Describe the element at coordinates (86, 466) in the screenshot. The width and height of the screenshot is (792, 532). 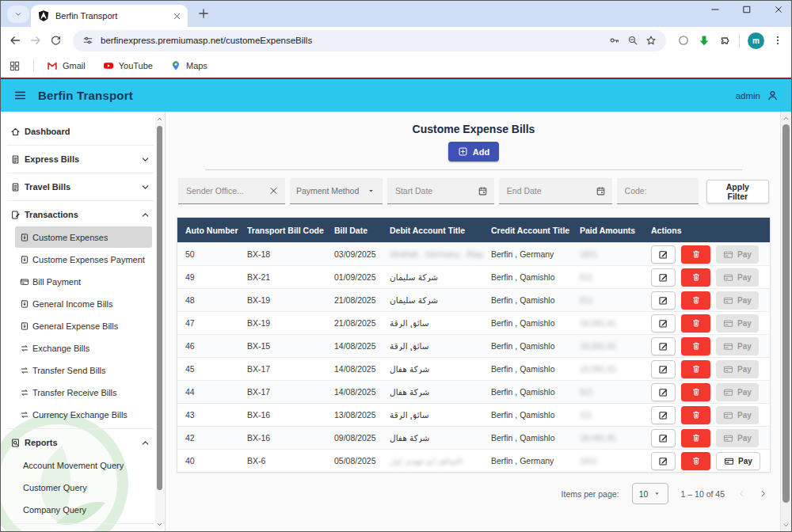
I see `sidebar-subitem-account-movement-query: Account Movement Query` at that location.